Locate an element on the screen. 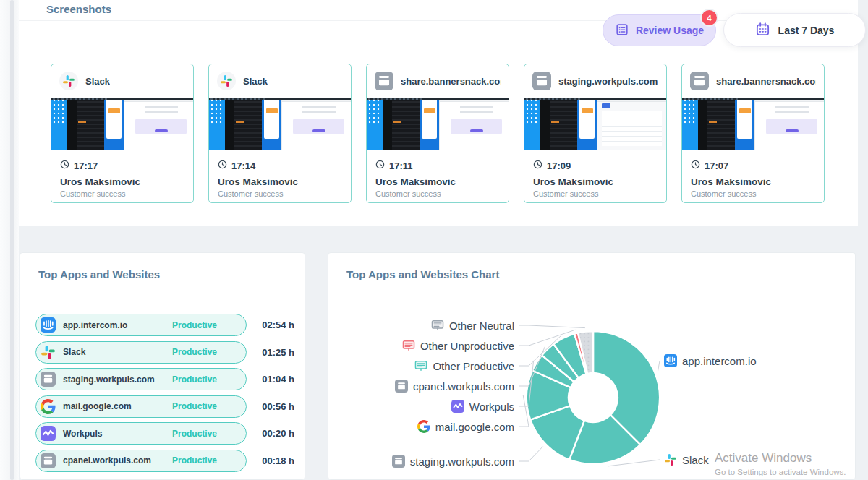 This screenshot has width=868, height=480. screenshot-card: share.bannersnack.com 17:07 Uros Maksimo… is located at coordinates (753, 133).